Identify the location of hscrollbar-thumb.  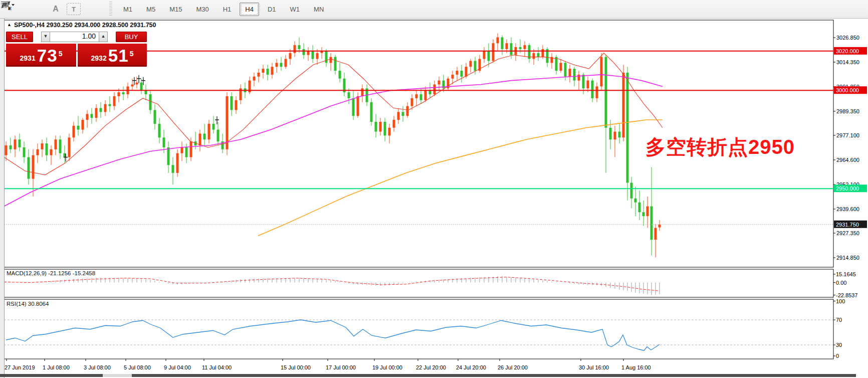
(494, 375).